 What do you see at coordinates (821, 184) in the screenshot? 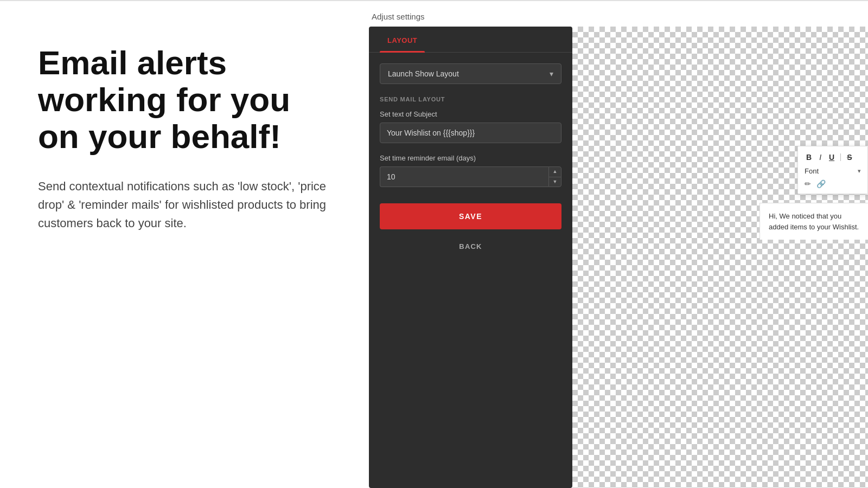
I see `link-icon: 🔗` at bounding box center [821, 184].